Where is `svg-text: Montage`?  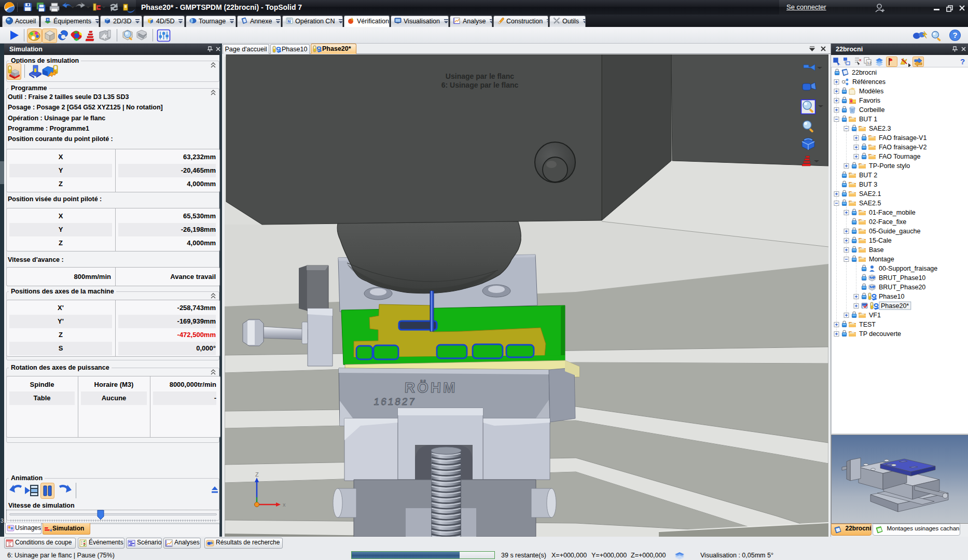
svg-text: Montage is located at coordinates (882, 259).